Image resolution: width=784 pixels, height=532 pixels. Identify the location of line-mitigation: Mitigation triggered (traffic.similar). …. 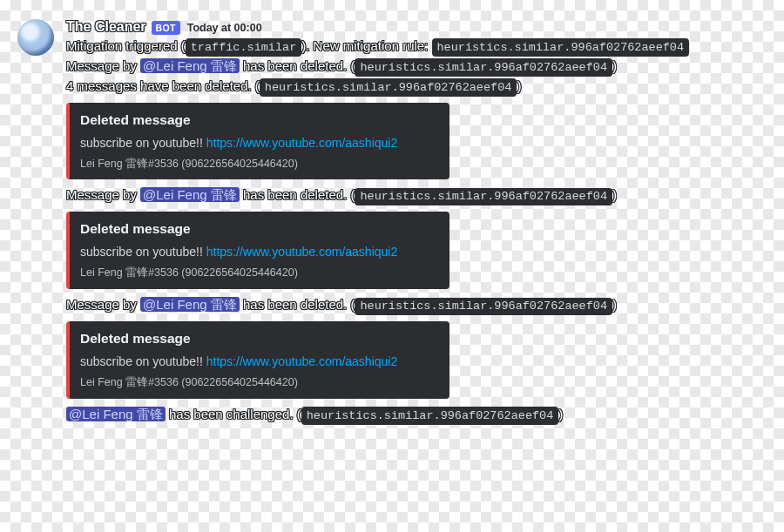
(412, 47).